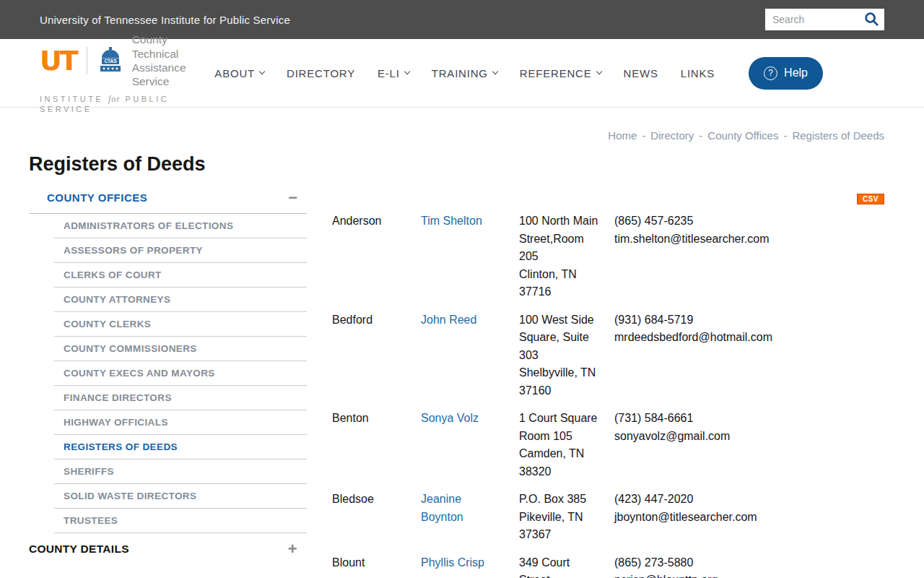 The image size is (924, 578). What do you see at coordinates (449, 319) in the screenshot?
I see `contact-link: John Reed` at bounding box center [449, 319].